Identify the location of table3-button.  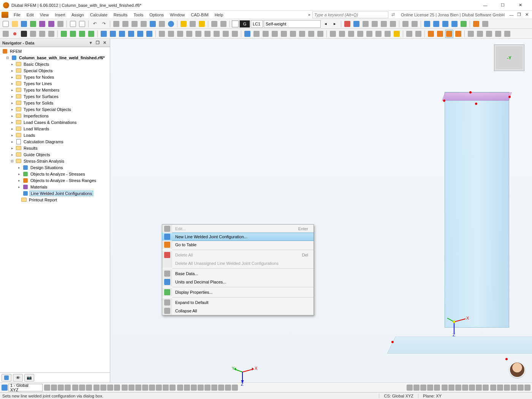
(135, 24).